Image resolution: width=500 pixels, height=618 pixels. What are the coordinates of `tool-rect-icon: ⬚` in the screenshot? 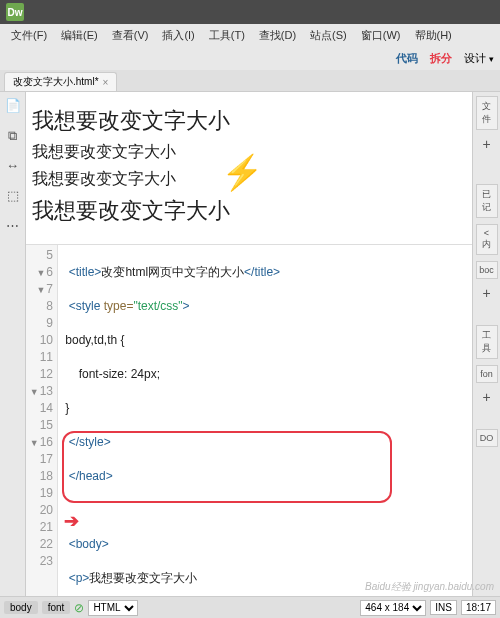 It's located at (13, 196).